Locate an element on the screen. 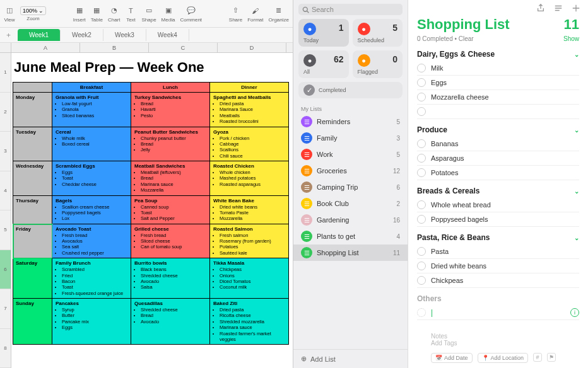 Image resolution: width=588 pixels, height=368 pixels. list-reminders: ☰Reminders5 is located at coordinates (351, 122).